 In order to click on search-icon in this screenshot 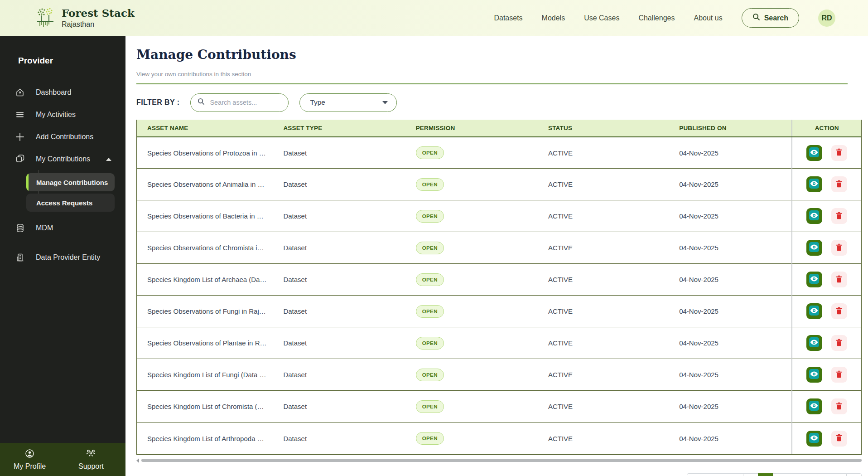, I will do `click(201, 102)`.